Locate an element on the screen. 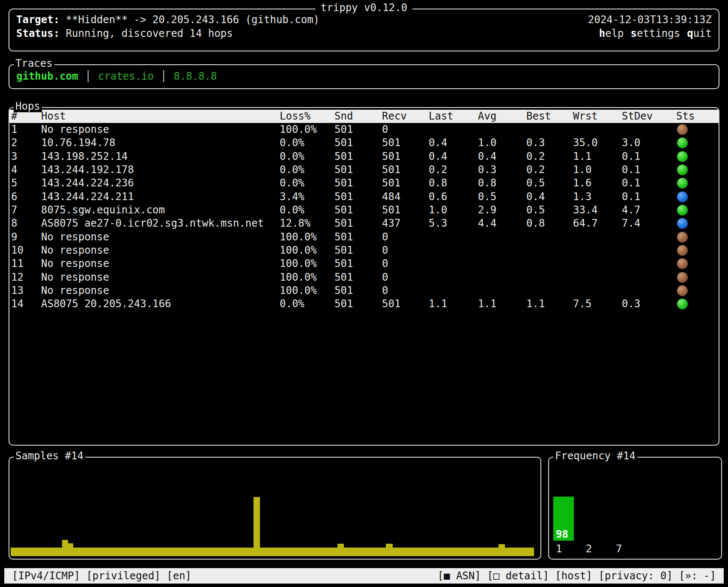 The image size is (728, 587). samples-title: Samples #14 is located at coordinates (50, 456).